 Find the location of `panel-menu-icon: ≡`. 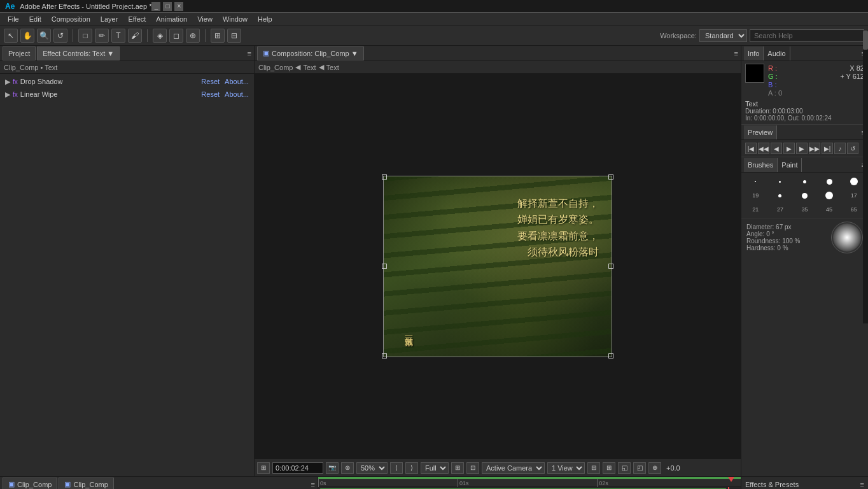

panel-menu-icon: ≡ is located at coordinates (249, 53).